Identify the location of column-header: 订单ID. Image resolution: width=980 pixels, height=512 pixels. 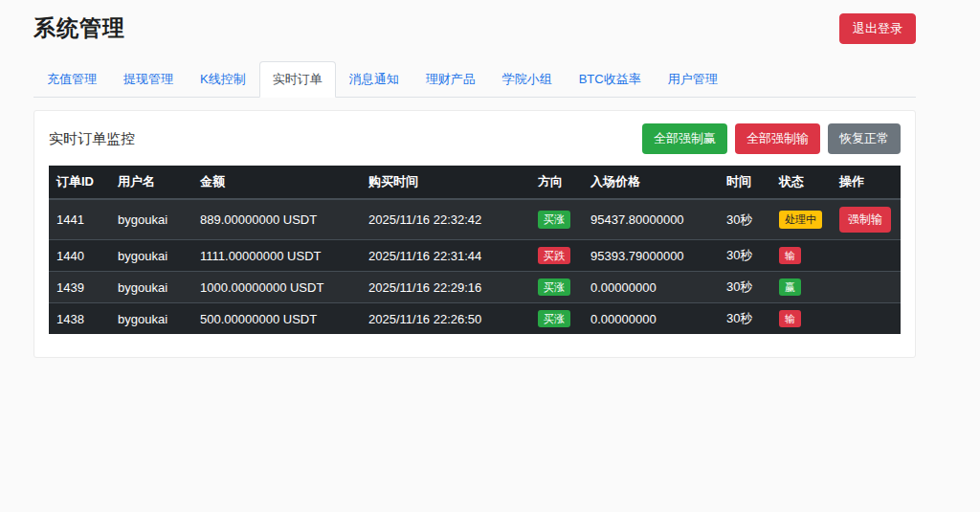
(79, 182).